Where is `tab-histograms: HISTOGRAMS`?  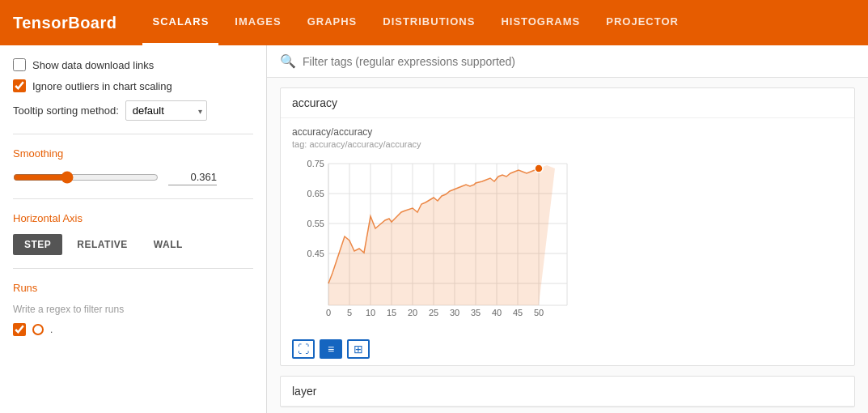
tab-histograms: HISTOGRAMS is located at coordinates (540, 23).